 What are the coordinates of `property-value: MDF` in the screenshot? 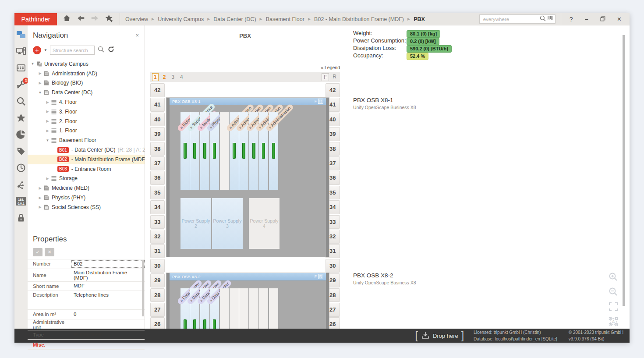 It's located at (108, 286).